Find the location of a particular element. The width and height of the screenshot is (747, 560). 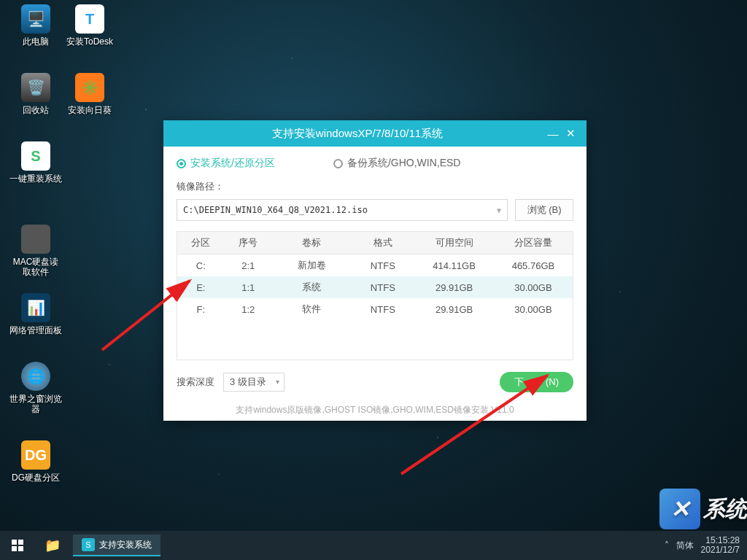

search-depth-select: 3 级目录 is located at coordinates (254, 382).